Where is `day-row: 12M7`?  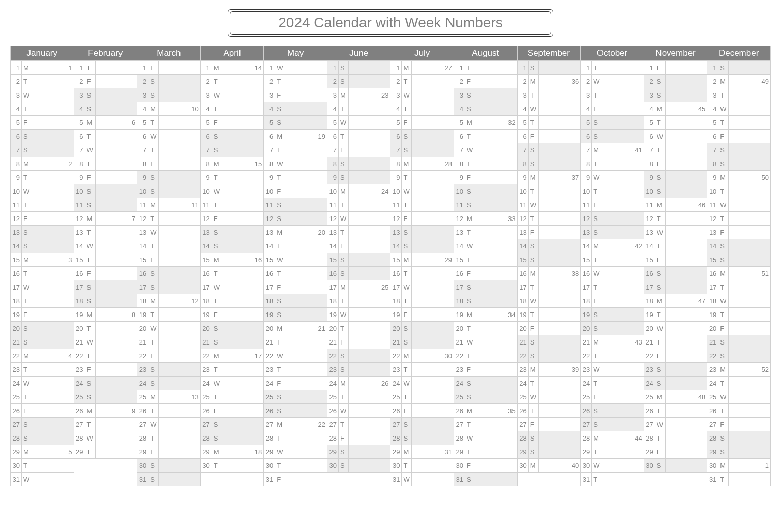
day-row: 12M7 is located at coordinates (106, 218).